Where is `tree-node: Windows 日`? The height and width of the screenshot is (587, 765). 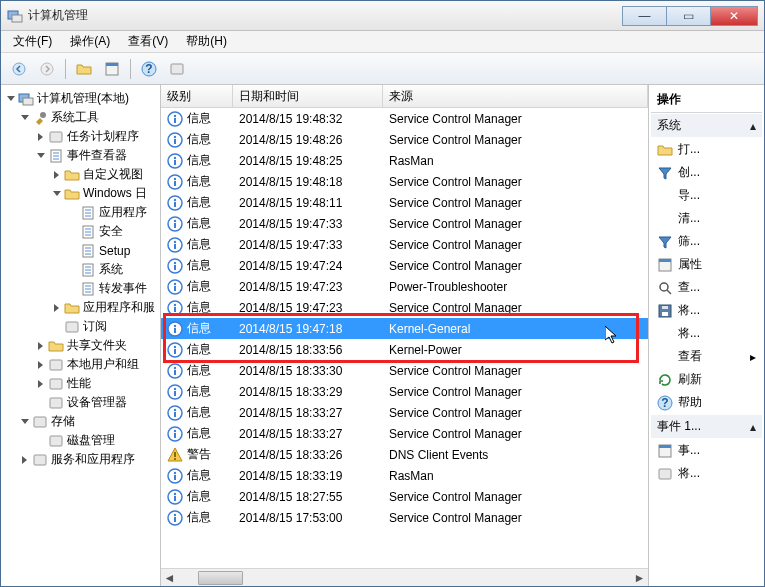 tree-node: Windows 日 is located at coordinates (80, 194).